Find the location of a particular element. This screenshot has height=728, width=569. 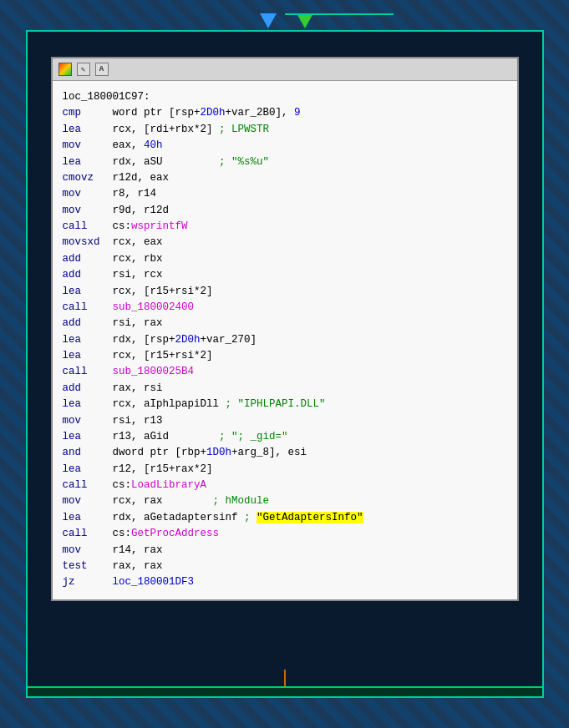

operand-movsxd: rcx, eax is located at coordinates (138, 242).